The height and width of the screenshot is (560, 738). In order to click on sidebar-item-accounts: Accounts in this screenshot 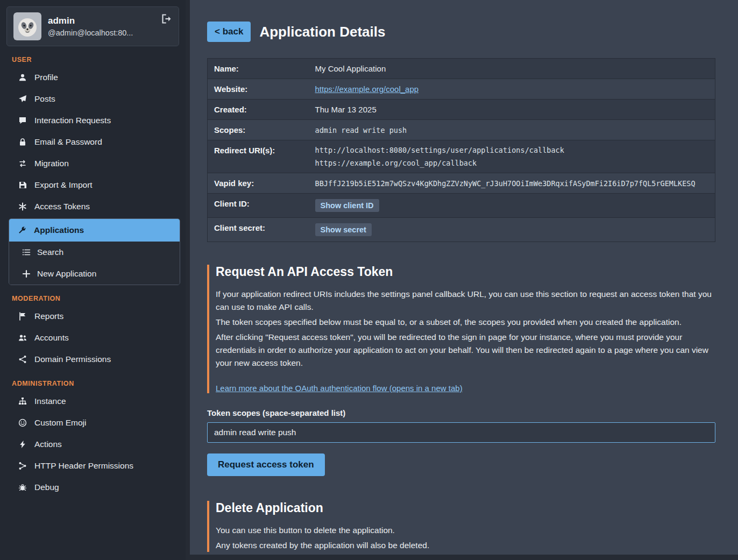, I will do `click(93, 338)`.